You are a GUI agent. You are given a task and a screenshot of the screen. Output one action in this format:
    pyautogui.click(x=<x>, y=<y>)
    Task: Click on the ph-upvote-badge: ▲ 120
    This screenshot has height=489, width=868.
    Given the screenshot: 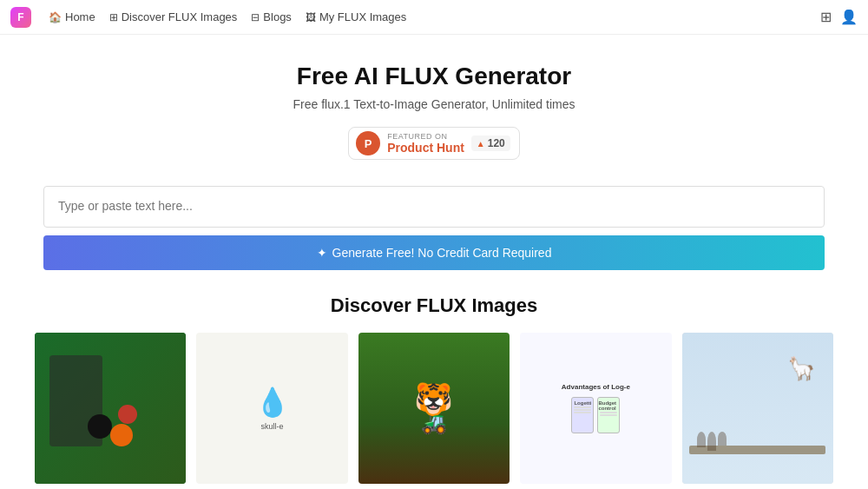 What is the action you would take?
    pyautogui.click(x=491, y=143)
    